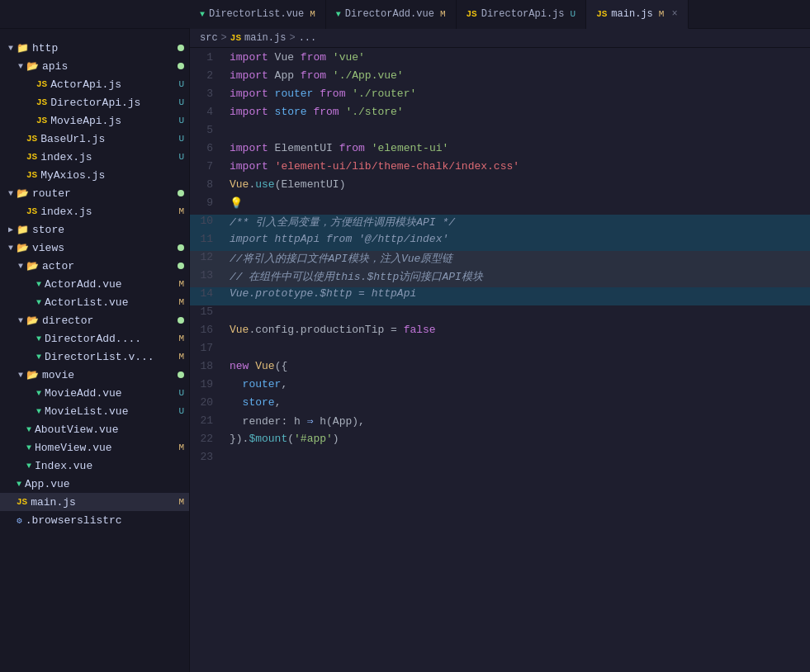 The width and height of the screenshot is (810, 672). I want to click on sidebar-item-12: ▼📂actor, so click(94, 266).